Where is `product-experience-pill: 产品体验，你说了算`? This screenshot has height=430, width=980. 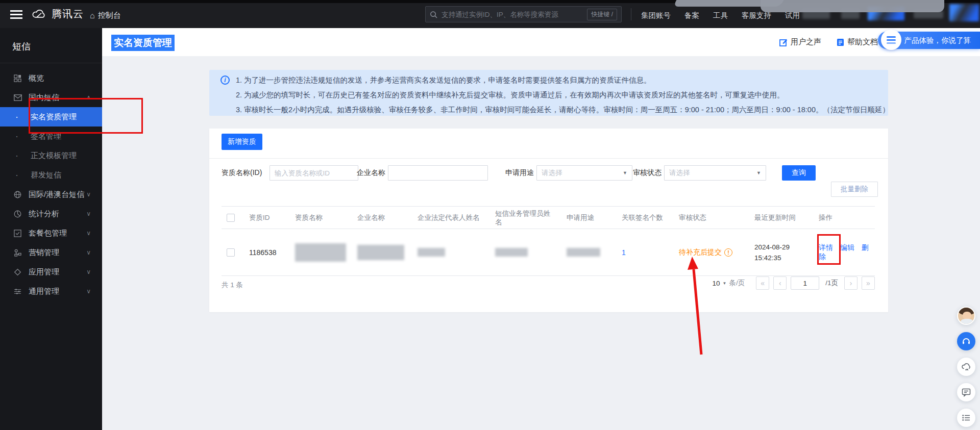
product-experience-pill: 产品体验，你说了算 is located at coordinates (929, 40).